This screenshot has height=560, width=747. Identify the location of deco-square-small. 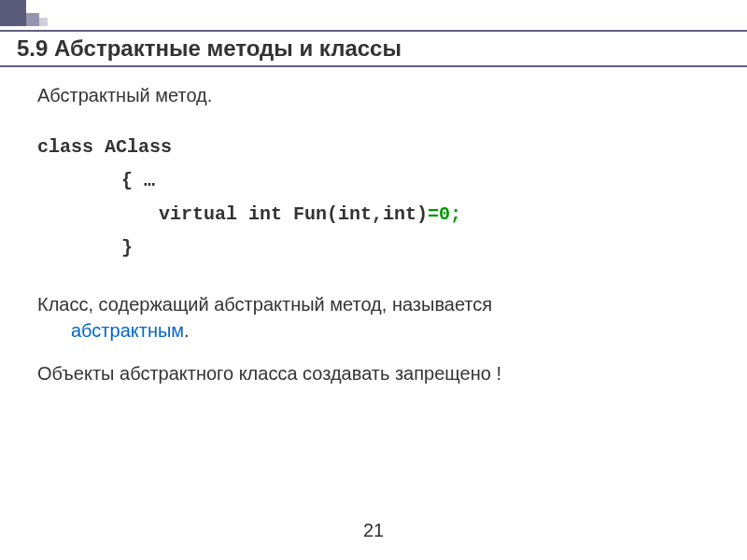
(43, 22).